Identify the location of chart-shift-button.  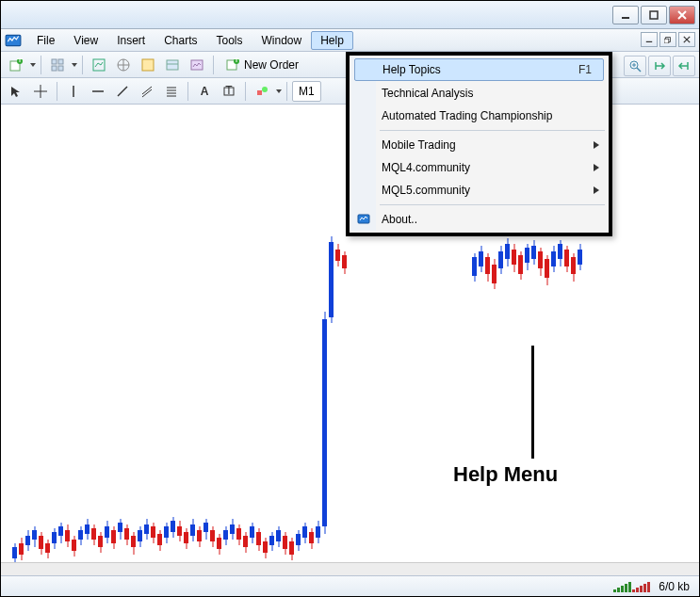
(684, 66).